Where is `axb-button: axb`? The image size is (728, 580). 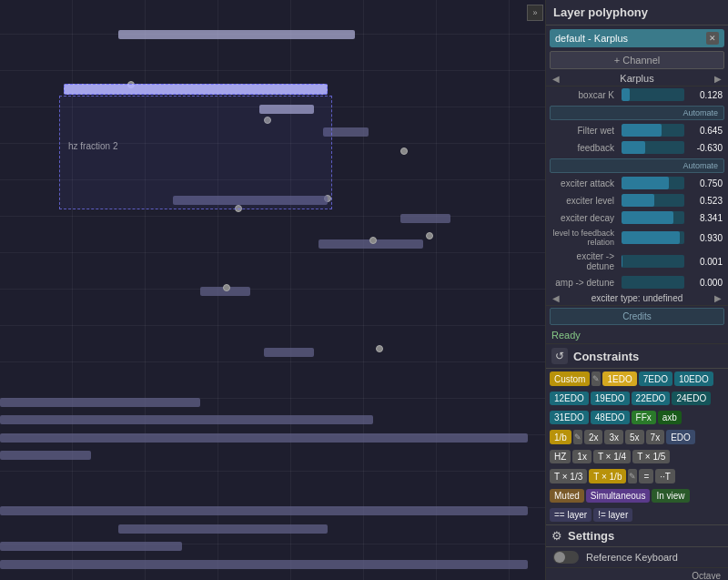
axb-button: axb is located at coordinates (670, 417).